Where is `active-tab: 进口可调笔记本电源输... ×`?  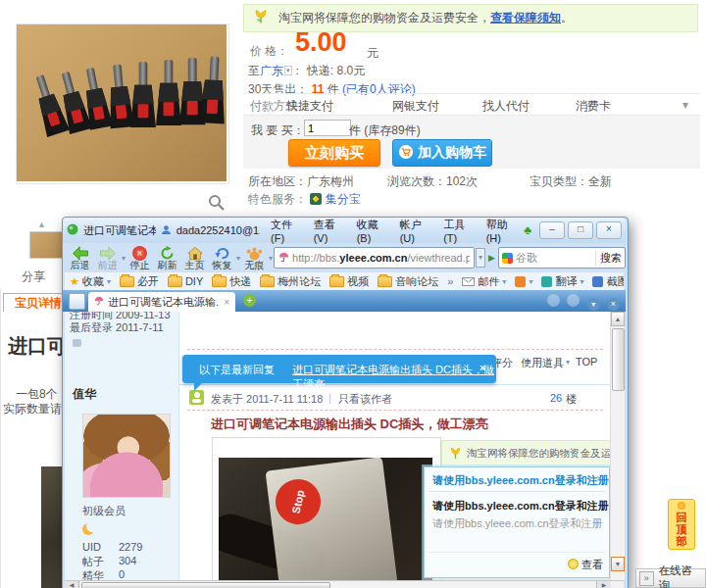
active-tab: 进口可调笔记本电源输... × is located at coordinates (162, 302).